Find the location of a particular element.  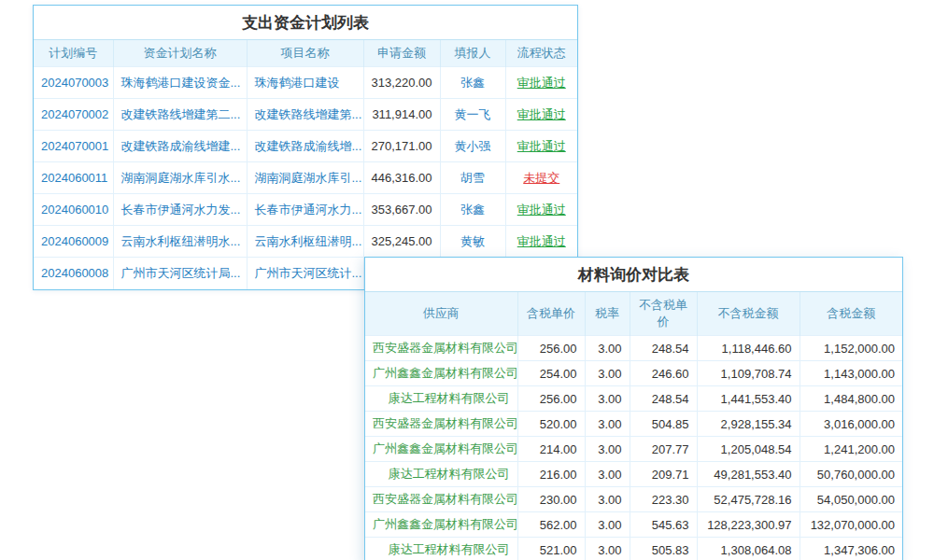

amount-with-tax-value: 1,347,306.00 is located at coordinates (851, 549).